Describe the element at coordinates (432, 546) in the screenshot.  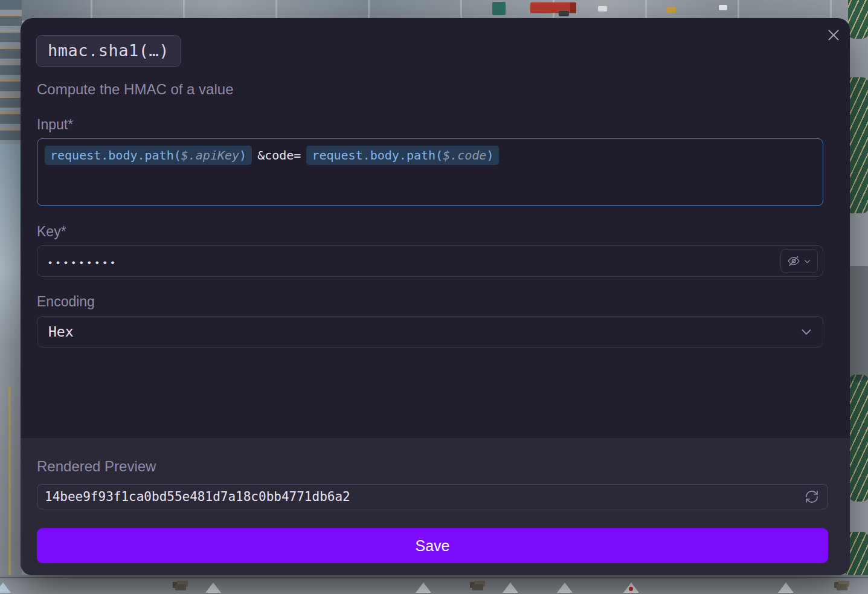
I see `save-button: Save` at that location.